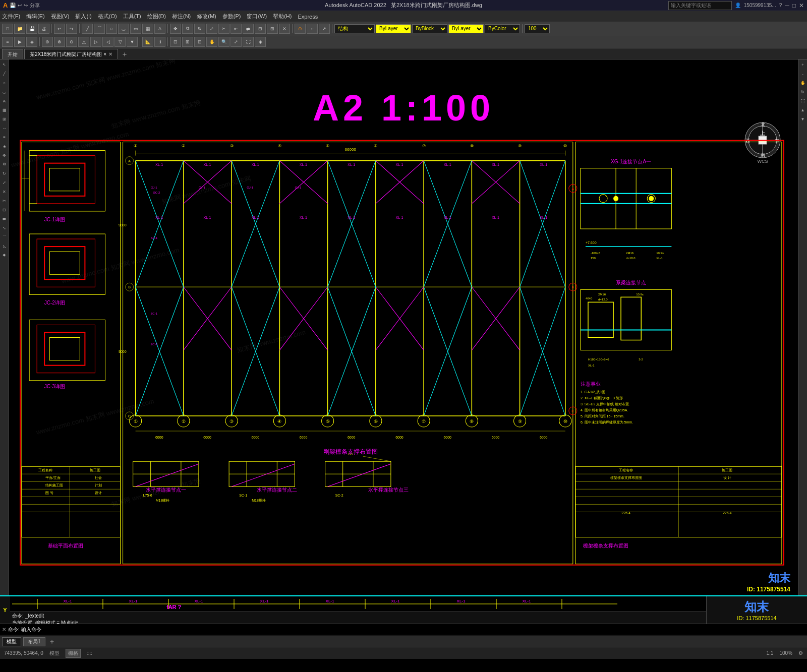 The image size is (807, 672). What do you see at coordinates (781, 5) in the screenshot?
I see `help-icon: ?` at bounding box center [781, 5].